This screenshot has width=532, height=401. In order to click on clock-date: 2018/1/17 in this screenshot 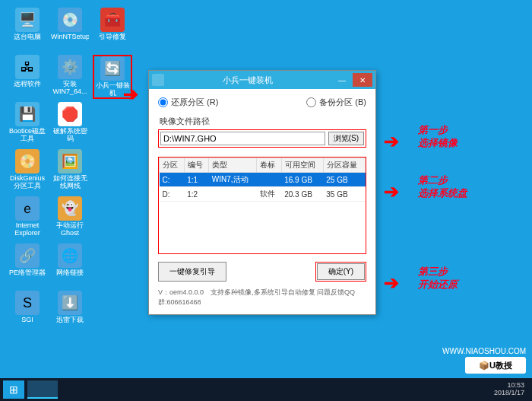, I will do `click(509, 393)`.